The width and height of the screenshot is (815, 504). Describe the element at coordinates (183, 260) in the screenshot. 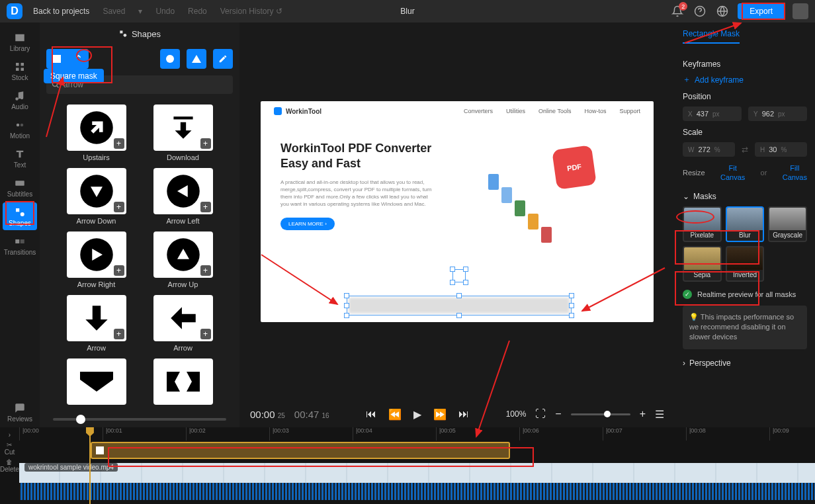

I see `shape-arrow-up: +Arrow Up` at that location.